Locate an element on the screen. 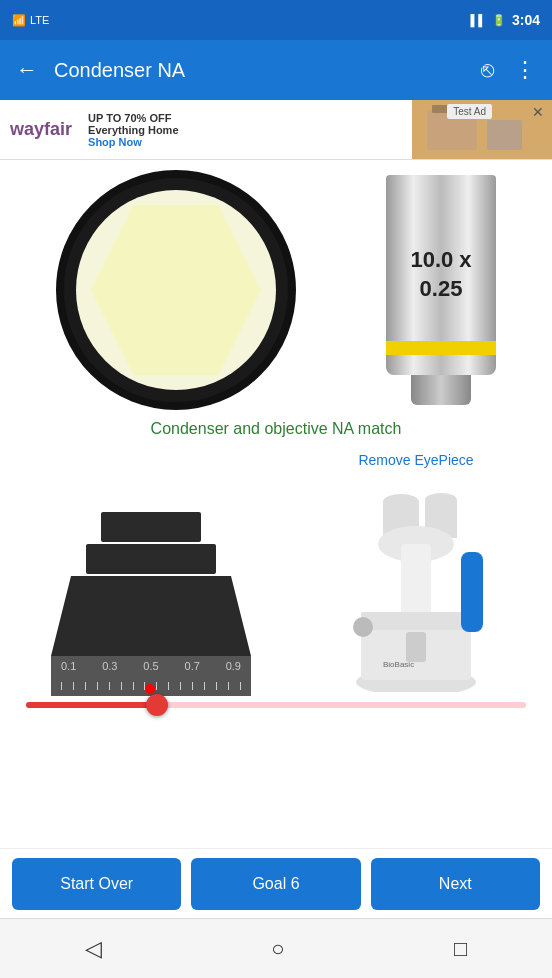 This screenshot has width=552, height=978. svg-text: BioBasic is located at coordinates (398, 664).